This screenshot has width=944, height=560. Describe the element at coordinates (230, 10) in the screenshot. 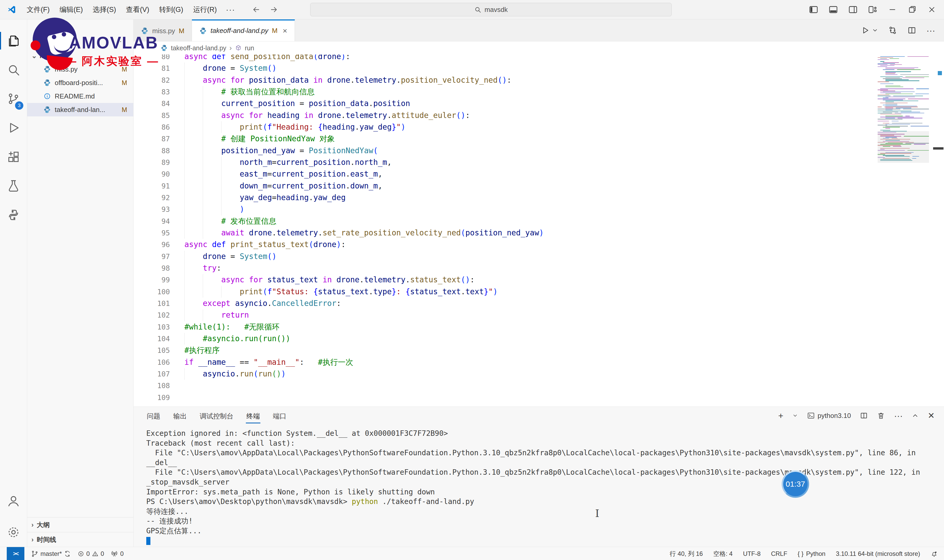

I see `menu-more-button: ···` at that location.